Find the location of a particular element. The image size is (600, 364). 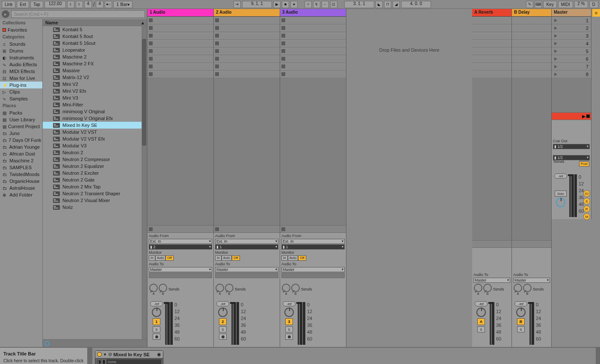

send-a-knob is located at coordinates (518, 288).